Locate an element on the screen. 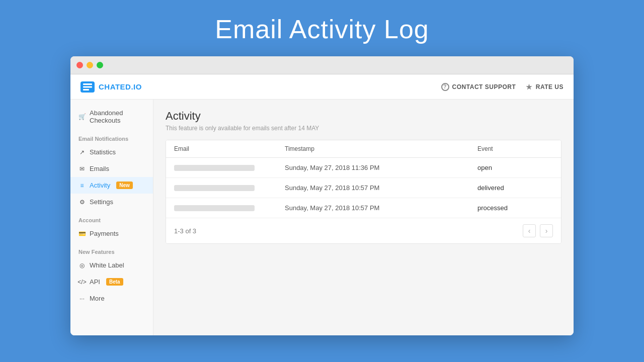  pagination-next-button: › is located at coordinates (546, 231).